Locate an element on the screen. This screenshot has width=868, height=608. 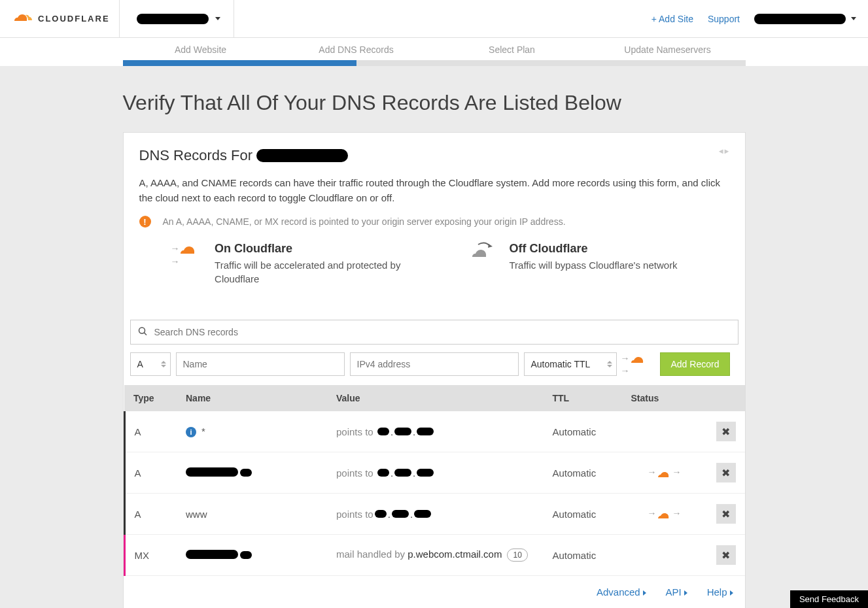
steps-nav: Add Website Add DNS Records Select Plan … is located at coordinates (434, 52).